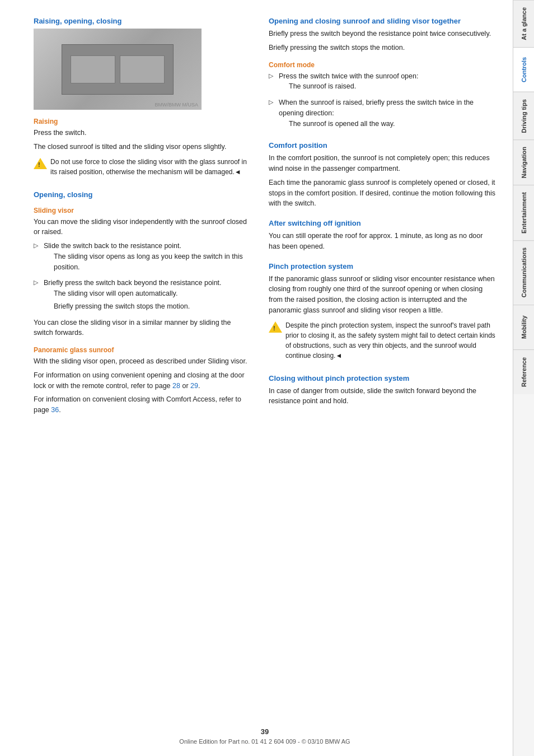 The image size is (534, 756). I want to click on comfort-bullet-2: ▷ When the sunroof is raised, briefly pr…, so click(382, 114).